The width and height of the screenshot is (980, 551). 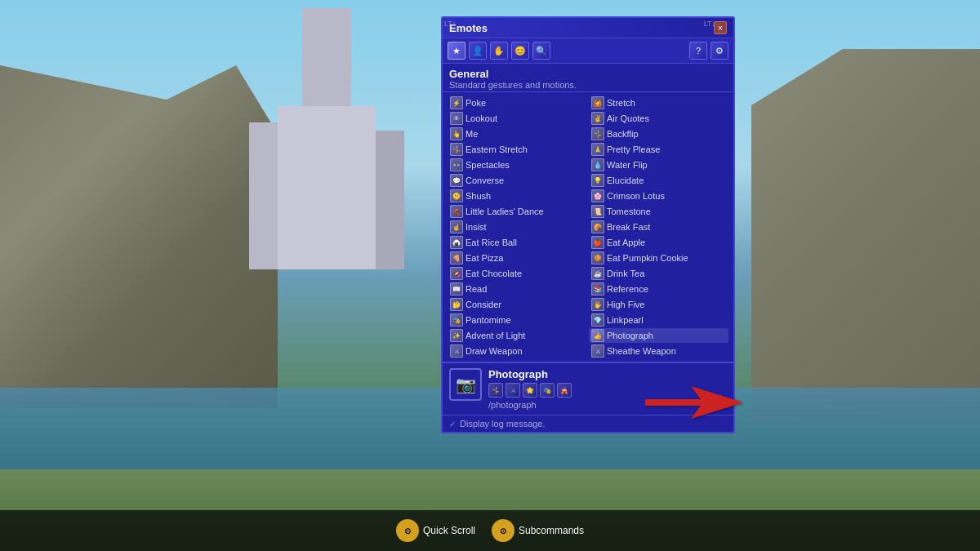 What do you see at coordinates (588, 85) in the screenshot?
I see `category-desc: Standard gestures and motions.` at bounding box center [588, 85].